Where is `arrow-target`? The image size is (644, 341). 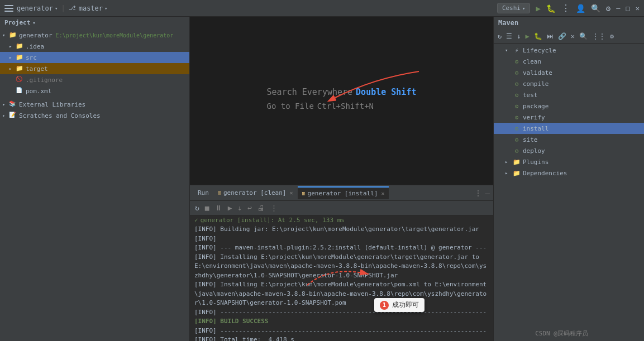 arrow-target is located at coordinates (12, 69).